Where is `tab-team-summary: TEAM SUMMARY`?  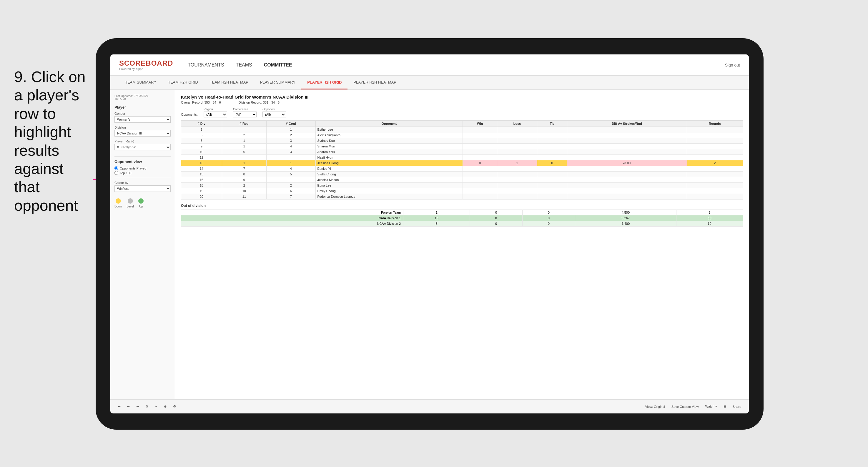 tab-team-summary: TEAM SUMMARY is located at coordinates (141, 82).